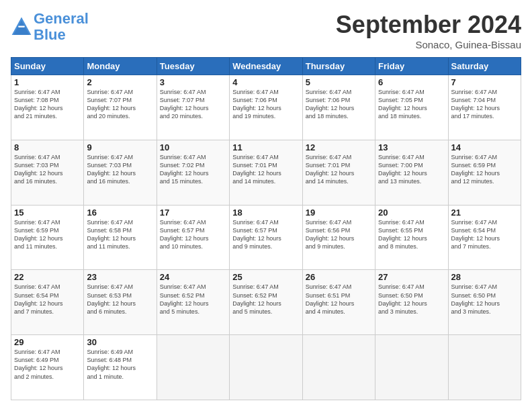 The image size is (532, 411). What do you see at coordinates (50, 27) in the screenshot?
I see `logo: General Blue` at bounding box center [50, 27].